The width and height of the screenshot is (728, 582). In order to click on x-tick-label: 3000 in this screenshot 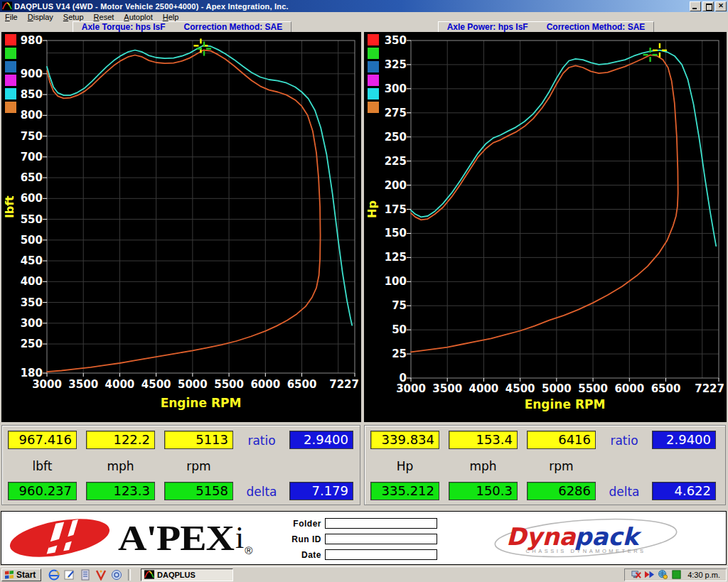, I will do `click(47, 384)`.